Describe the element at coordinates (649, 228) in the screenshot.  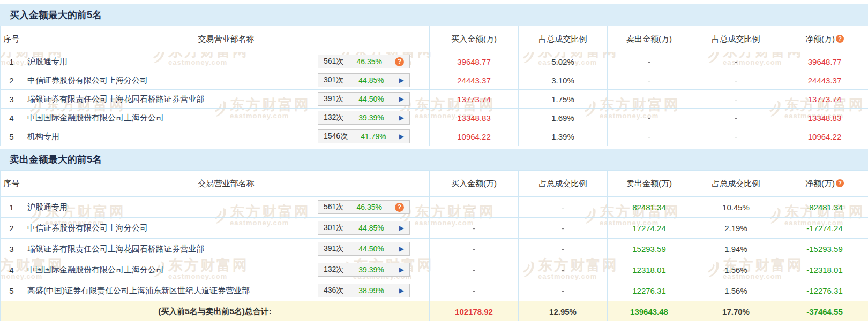
I see `sell-amount-cell: 17274.24` at that location.